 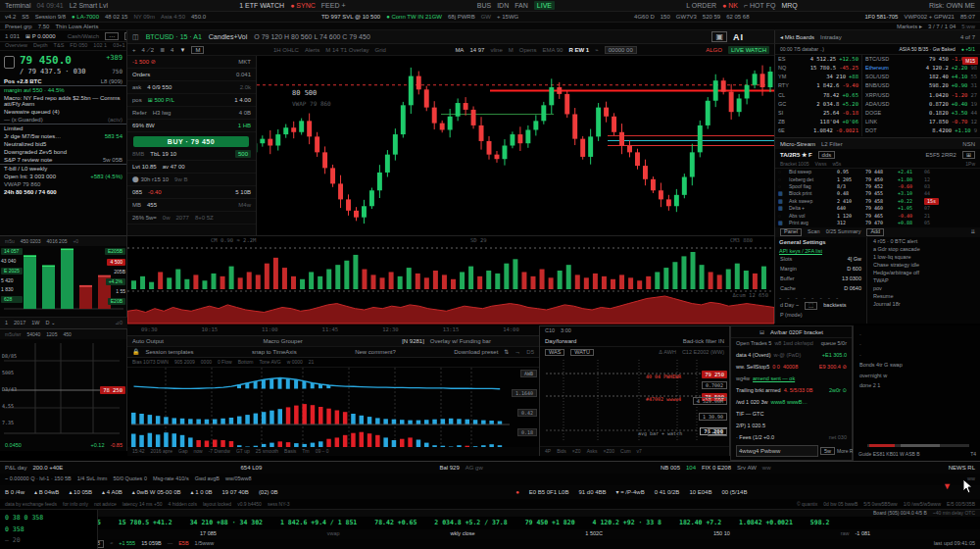 I want to click on settings-row: Slots4] Gw, so click(x=821, y=260).